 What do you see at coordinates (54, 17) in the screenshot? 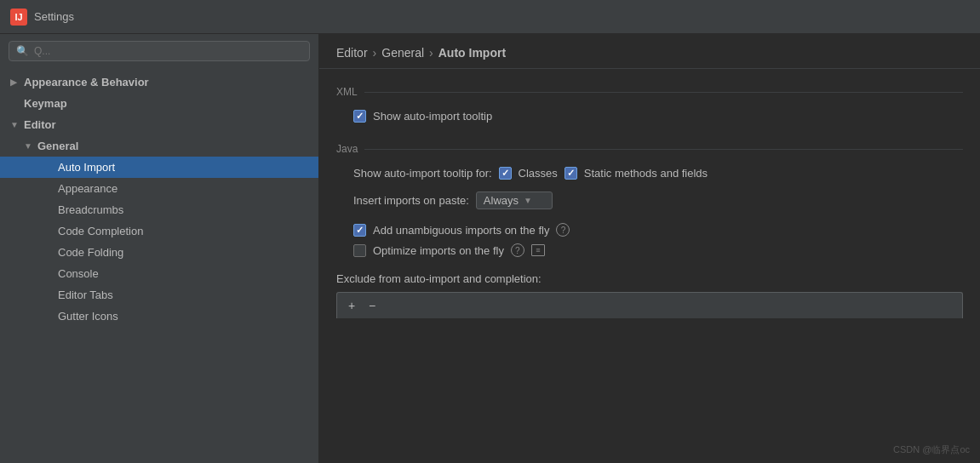
I see `window-title: Settings` at bounding box center [54, 17].